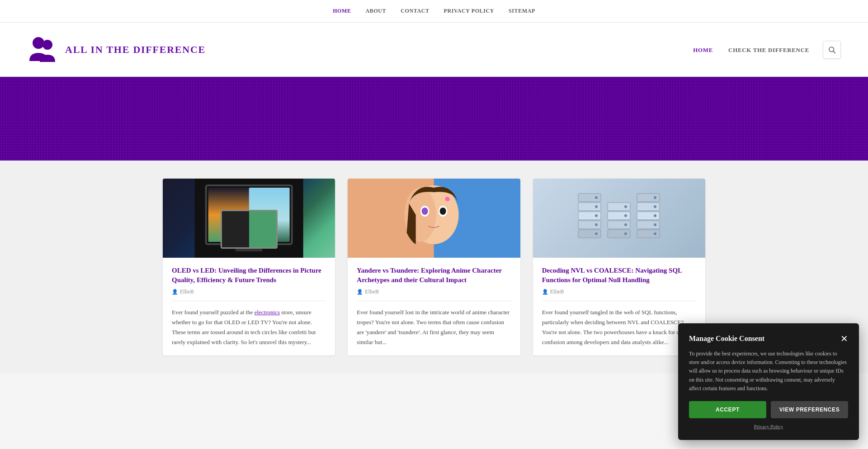 Image resolution: width=868 pixels, height=449 pixels. What do you see at coordinates (249, 307) in the screenshot?
I see `card-body: OLED vs LED: Unveiling the Differences i…` at bounding box center [249, 307].